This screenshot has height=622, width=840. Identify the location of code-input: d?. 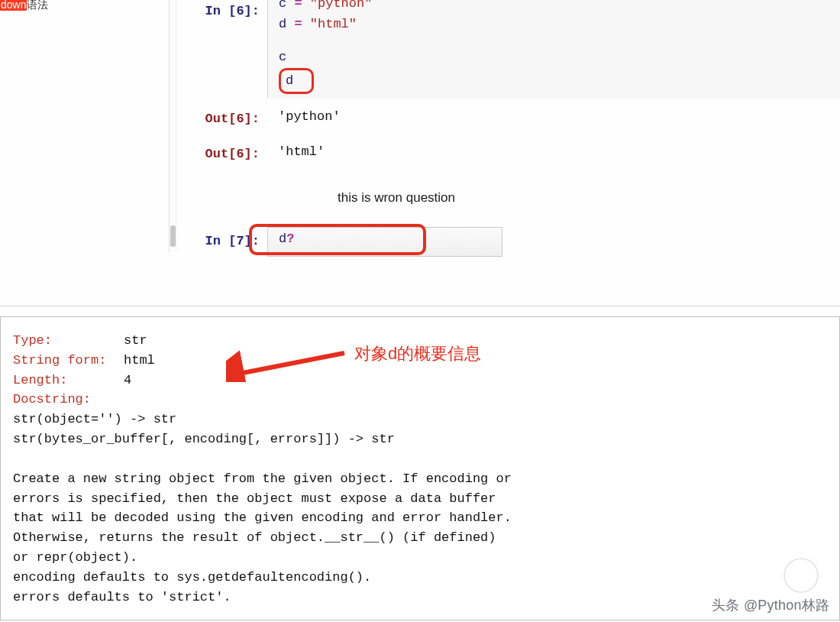
(385, 241).